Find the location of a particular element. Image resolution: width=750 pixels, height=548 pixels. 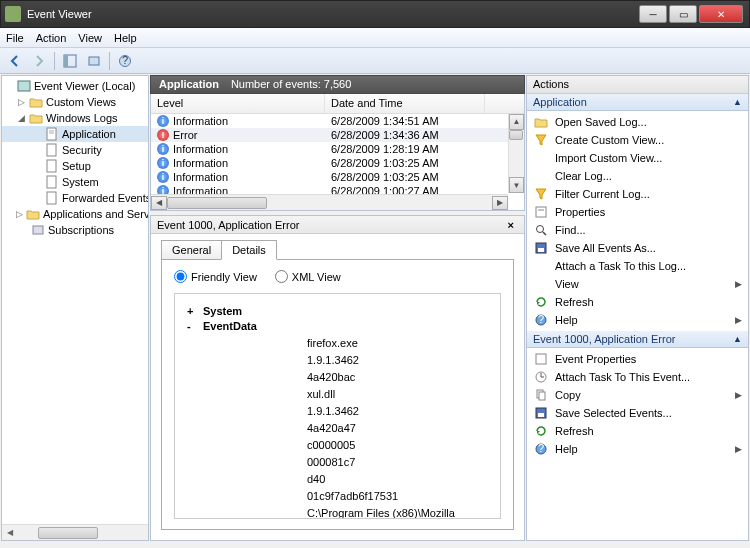

action-open-saved-log: Open Saved Log... is located at coordinates (638, 122).